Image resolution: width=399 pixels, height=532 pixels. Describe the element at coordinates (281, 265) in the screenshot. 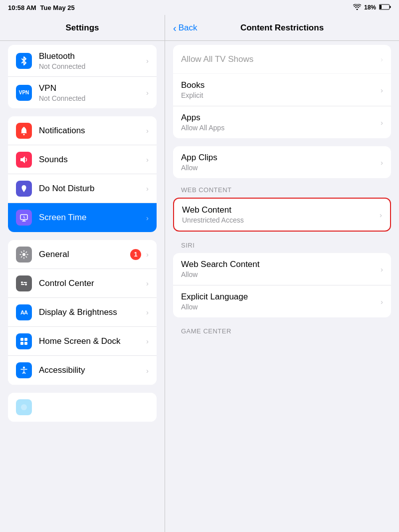

I see `web-search-title: Web Search Content` at that location.